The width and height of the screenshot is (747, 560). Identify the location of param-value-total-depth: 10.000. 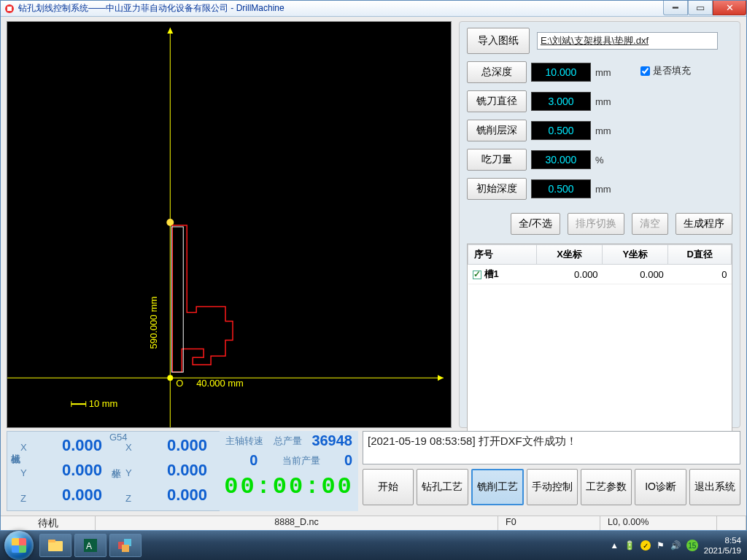
(561, 72).